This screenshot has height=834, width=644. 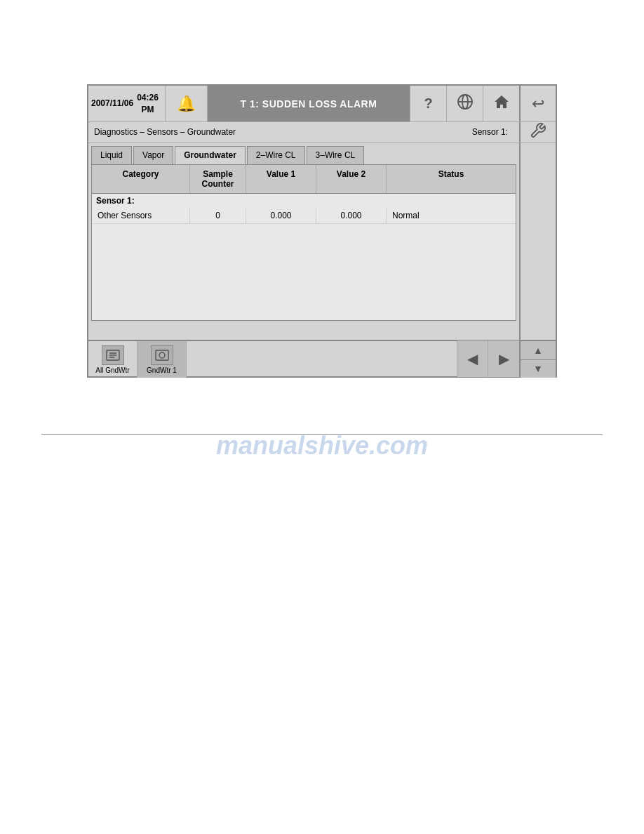 What do you see at coordinates (537, 132) in the screenshot?
I see `tools-button` at bounding box center [537, 132].